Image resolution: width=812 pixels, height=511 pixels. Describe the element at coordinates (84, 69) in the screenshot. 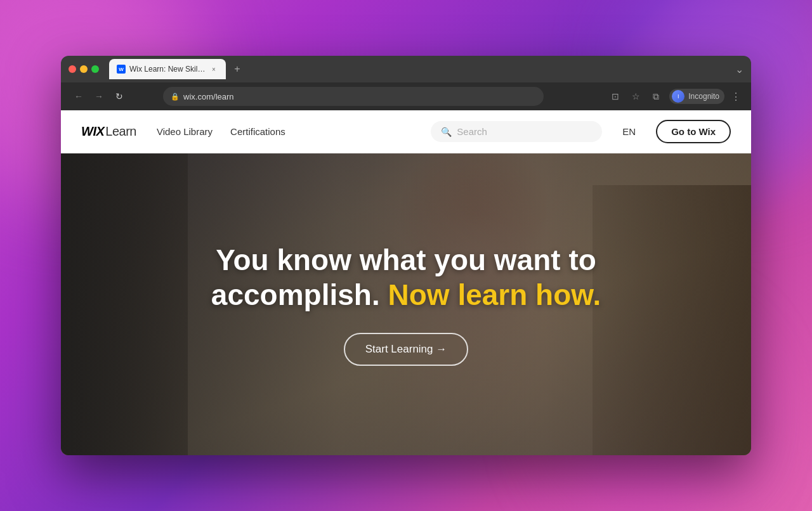

I see `traffic-lights` at that location.